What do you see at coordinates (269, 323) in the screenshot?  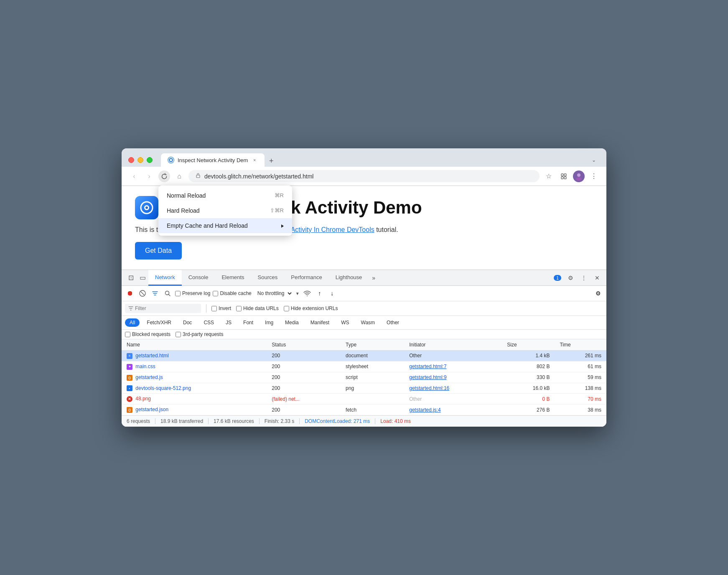 I see `type-filter-img: Img` at bounding box center [269, 323].